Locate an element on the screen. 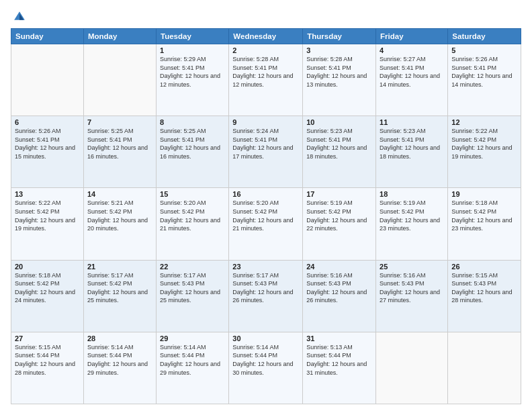 Image resolution: width=532 pixels, height=411 pixels. calendar-cell: 26Sunrise: 5:15 AMSunset: 5:43 PMDayligh… is located at coordinates (485, 295).